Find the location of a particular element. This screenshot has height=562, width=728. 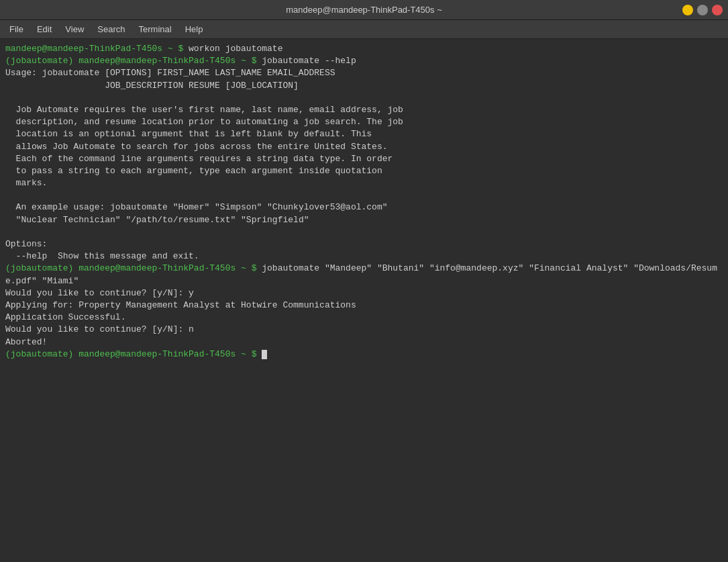

menu-view: View is located at coordinates (74, 30).